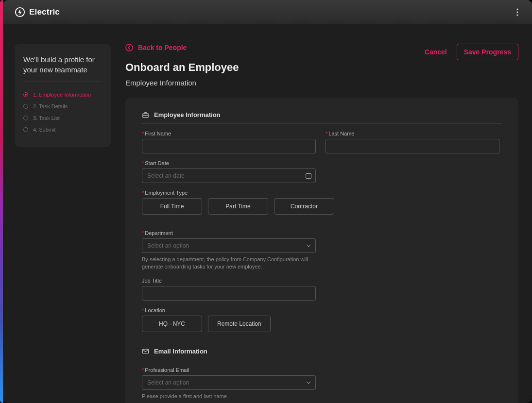  What do you see at coordinates (229, 163) in the screenshot?
I see `start-date-label: *Start Date` at bounding box center [229, 163].